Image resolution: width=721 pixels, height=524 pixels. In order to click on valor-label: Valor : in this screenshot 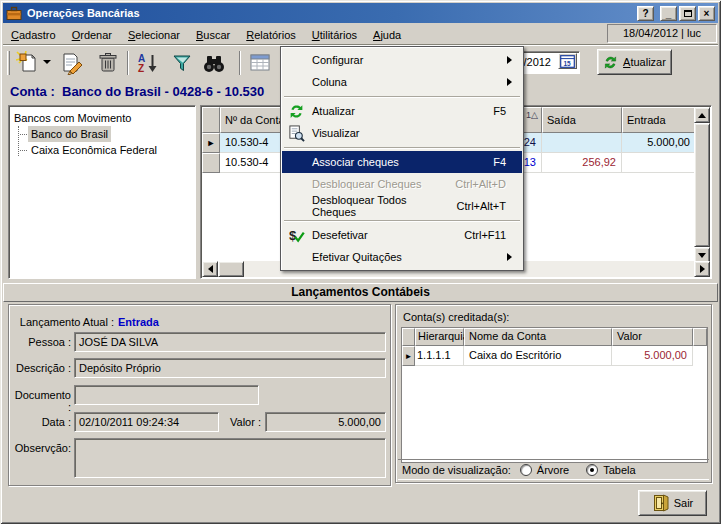, I will do `click(242, 422)`.